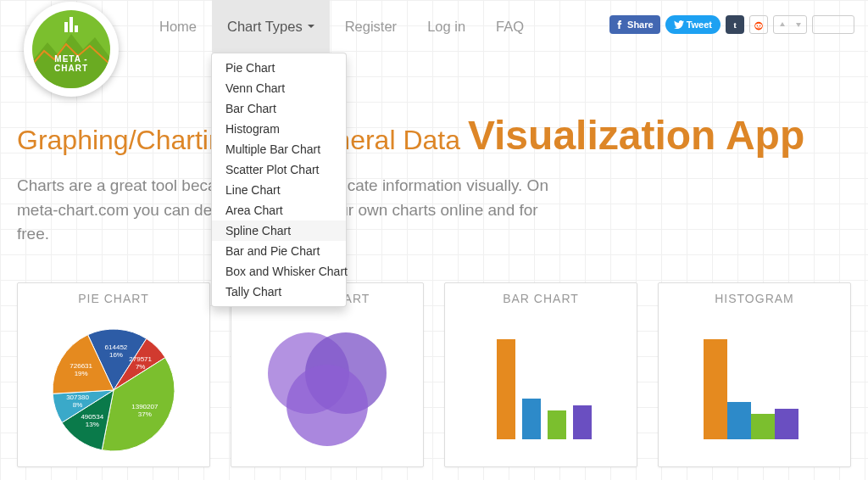 This screenshot has width=868, height=480. I want to click on vote-counter, so click(833, 25).